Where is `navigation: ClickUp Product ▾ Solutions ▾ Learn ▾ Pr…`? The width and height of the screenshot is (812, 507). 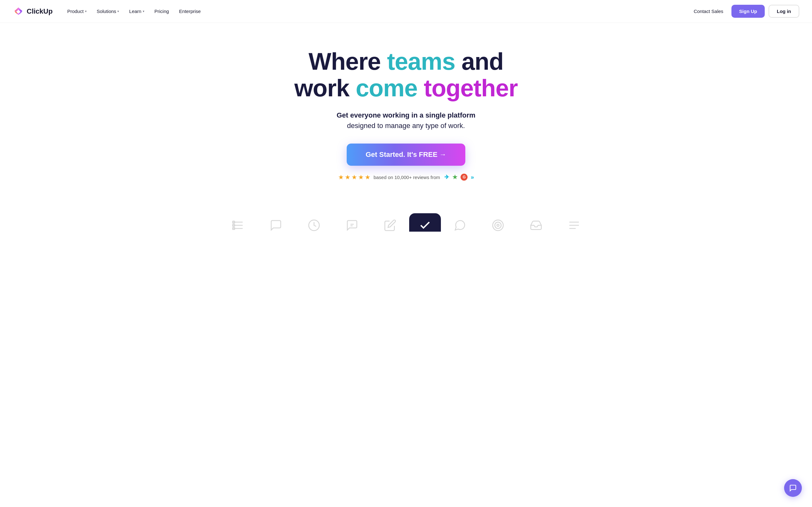
navigation: ClickUp Product ▾ Solutions ▾ Learn ▾ Pr… is located at coordinates (406, 11).